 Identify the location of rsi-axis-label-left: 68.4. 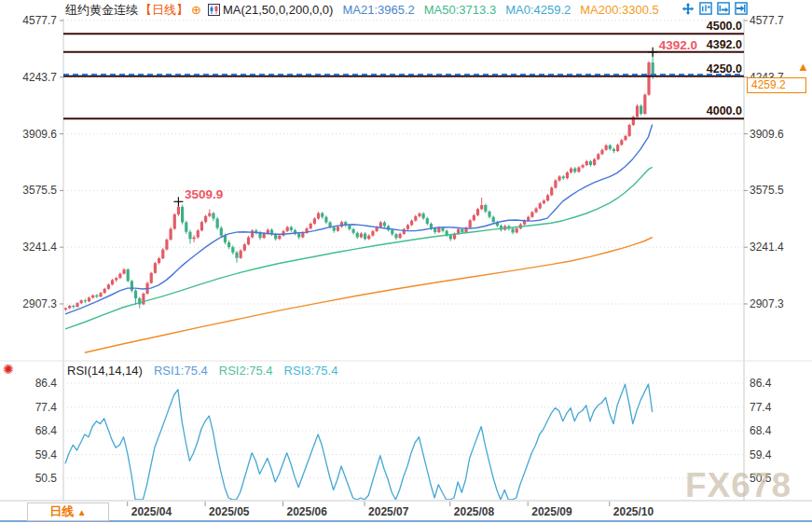
(47, 431).